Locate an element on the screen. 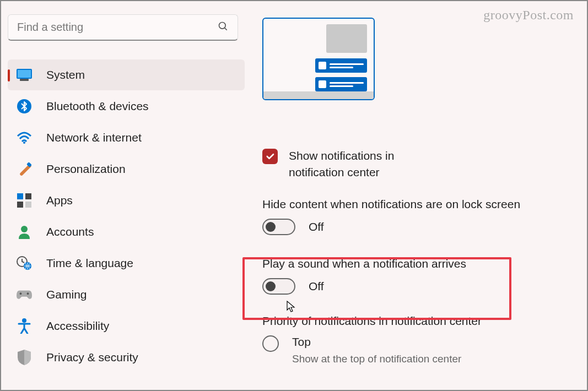 Image resolution: width=588 pixels, height=391 pixels. sidebar-item-accounts: Accounts is located at coordinates (126, 232).